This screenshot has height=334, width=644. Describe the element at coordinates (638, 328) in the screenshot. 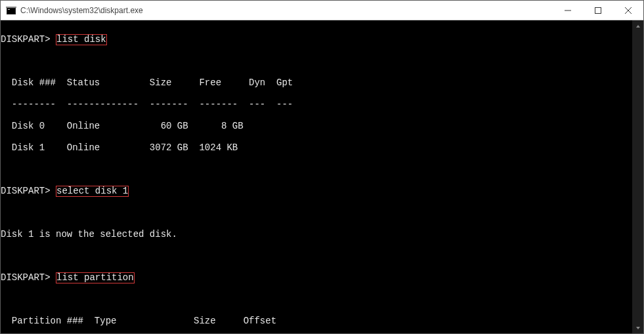

I see `scroll-down-icon` at that location.